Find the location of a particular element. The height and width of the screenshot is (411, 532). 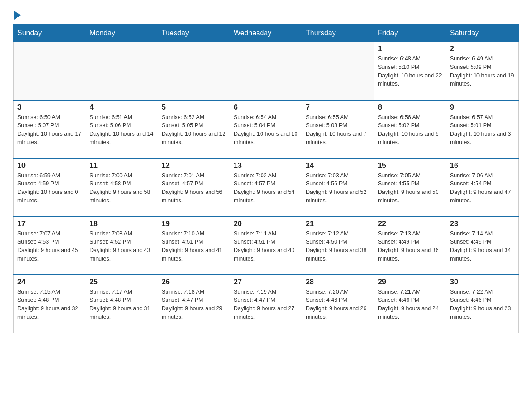

calendar-cell: 10Sunrise: 6:59 AMSunset: 4:59 PMDayligh… is located at coordinates (50, 188).